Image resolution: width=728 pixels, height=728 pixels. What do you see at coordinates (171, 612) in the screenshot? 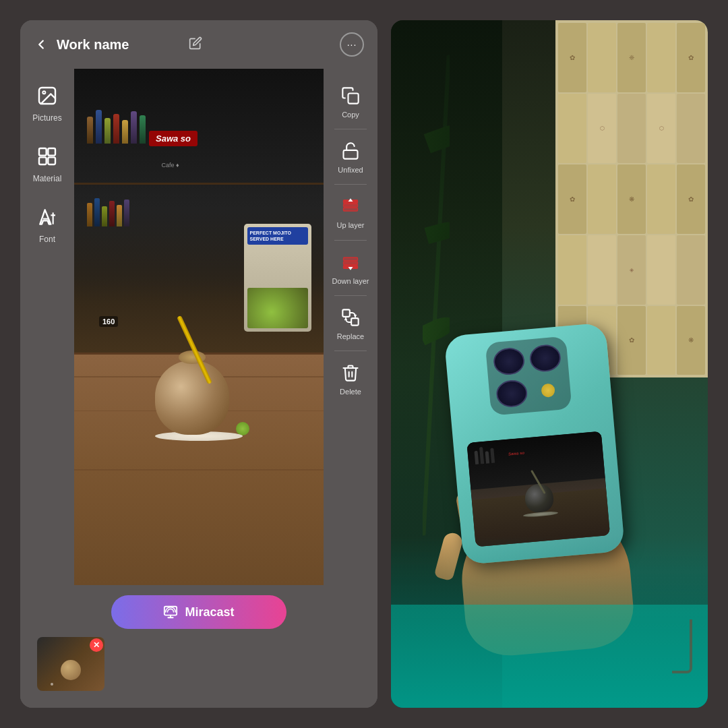
I see `miracast-icon` at bounding box center [171, 612].